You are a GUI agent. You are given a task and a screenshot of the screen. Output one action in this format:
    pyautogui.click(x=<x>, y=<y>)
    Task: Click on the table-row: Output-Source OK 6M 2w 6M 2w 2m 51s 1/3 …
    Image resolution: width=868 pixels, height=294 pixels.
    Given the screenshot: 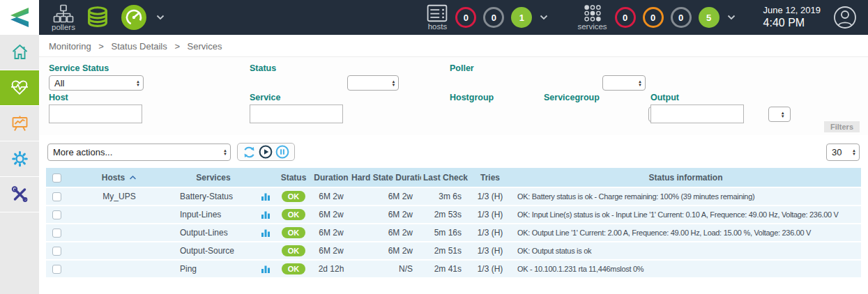 What is the action you would take?
    pyautogui.click(x=453, y=251)
    